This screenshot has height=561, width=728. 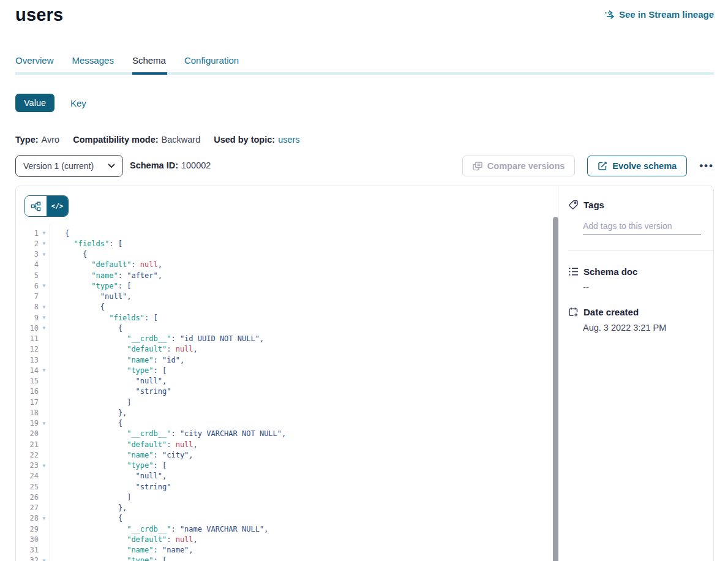 I want to click on used-by-topic: Used by topic:users, so click(x=257, y=140).